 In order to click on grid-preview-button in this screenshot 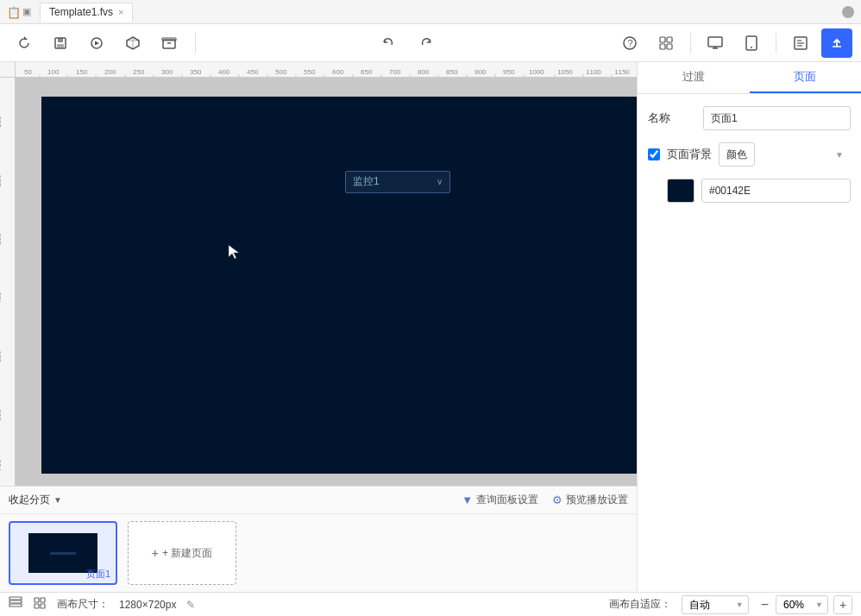, I will do `click(666, 43)`.